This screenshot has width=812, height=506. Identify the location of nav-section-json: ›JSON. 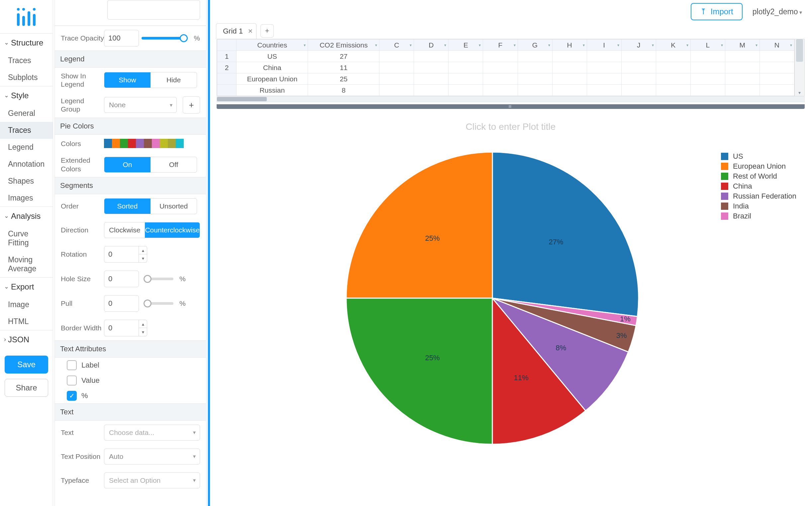
(26, 339).